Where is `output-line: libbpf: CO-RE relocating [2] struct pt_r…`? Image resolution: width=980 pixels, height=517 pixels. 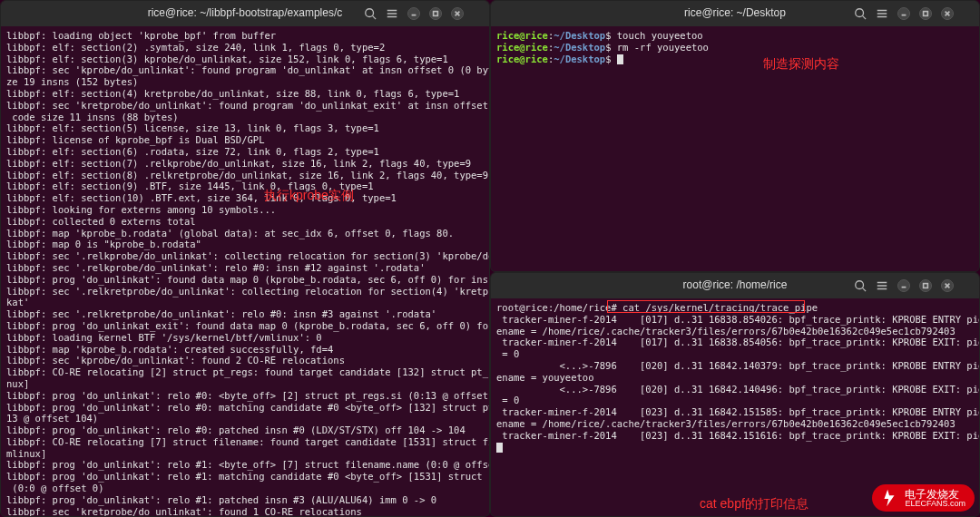
output-line: libbpf: CO-RE relocating [2] struct pt_r… is located at coordinates (245, 372).